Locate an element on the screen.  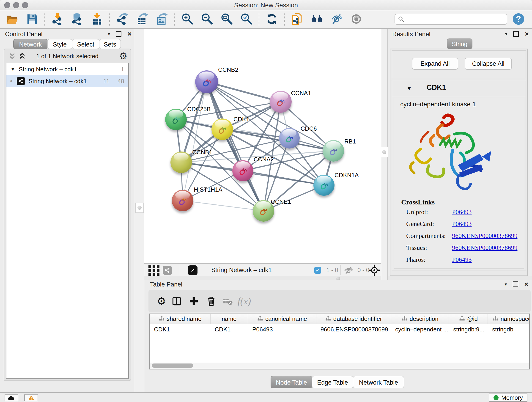
scrollbar-thumb is located at coordinates (173, 366).